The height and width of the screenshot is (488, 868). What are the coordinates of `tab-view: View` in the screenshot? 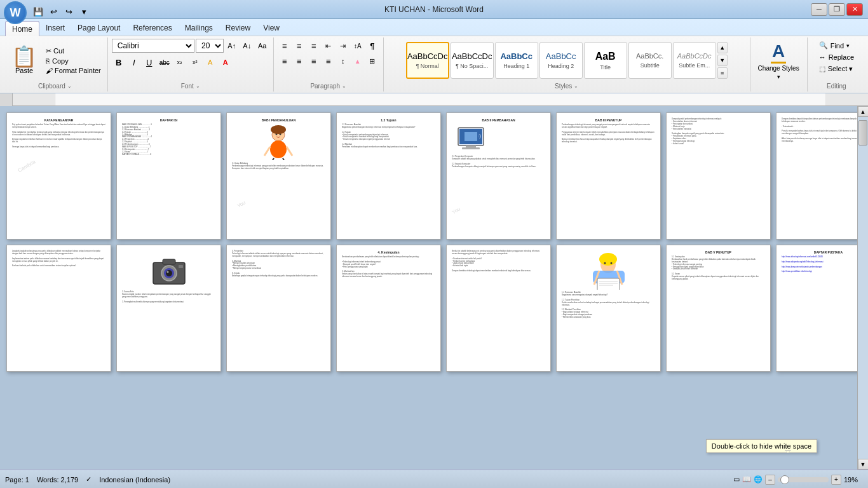 It's located at (271, 28).